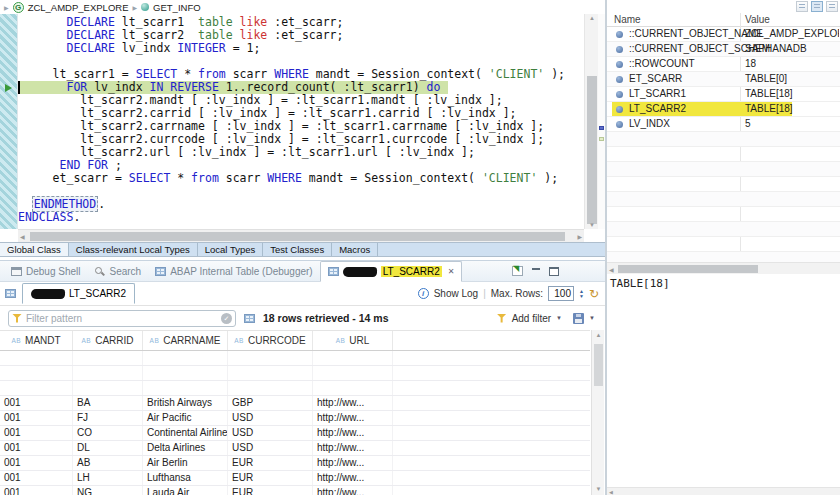  I want to click on apply-filter-icon: ✓, so click(226, 318).